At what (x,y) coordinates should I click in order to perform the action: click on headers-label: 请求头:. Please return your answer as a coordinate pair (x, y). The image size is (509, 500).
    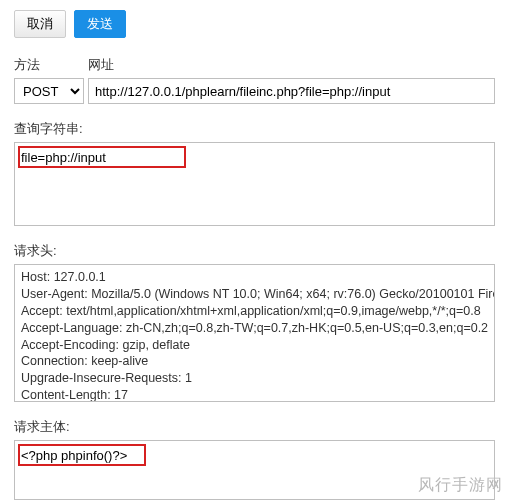
    Looking at the image, I should click on (254, 251).